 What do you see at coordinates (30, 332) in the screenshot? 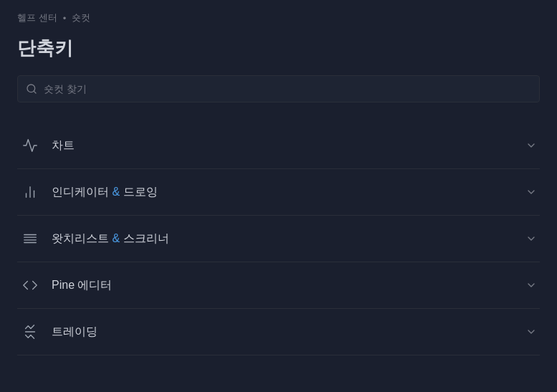
I see `trading-icon` at bounding box center [30, 332].